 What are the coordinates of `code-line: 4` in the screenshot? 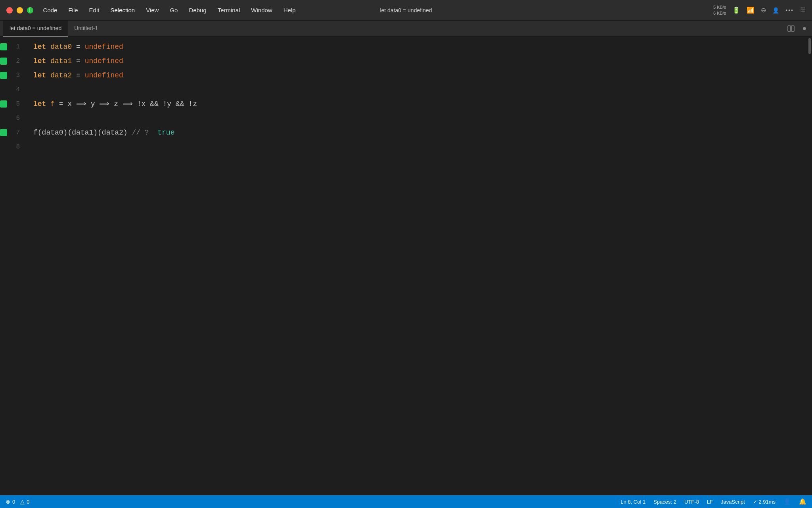 It's located at (404, 90).